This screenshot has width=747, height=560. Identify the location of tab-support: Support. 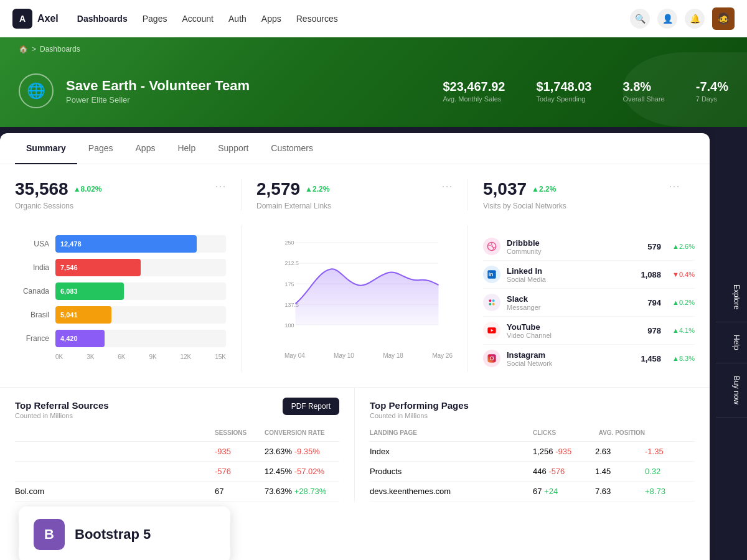
(233, 149).